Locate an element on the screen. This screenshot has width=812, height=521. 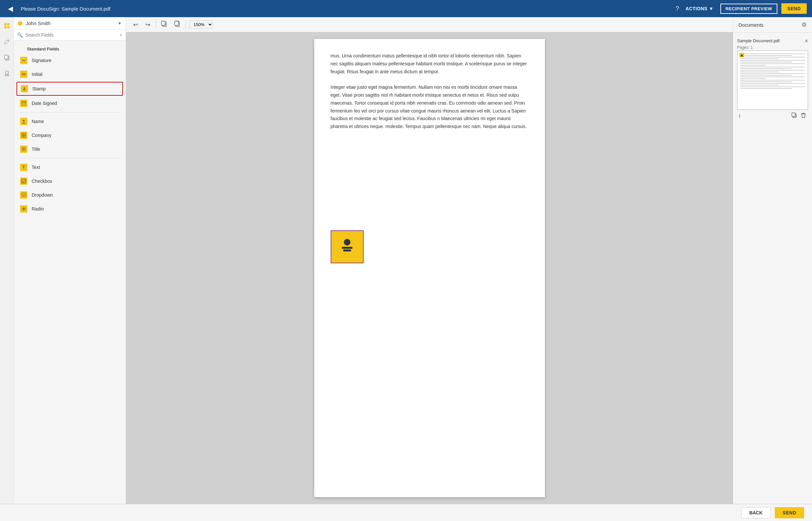
search-bar: 🔍 × is located at coordinates (70, 35).